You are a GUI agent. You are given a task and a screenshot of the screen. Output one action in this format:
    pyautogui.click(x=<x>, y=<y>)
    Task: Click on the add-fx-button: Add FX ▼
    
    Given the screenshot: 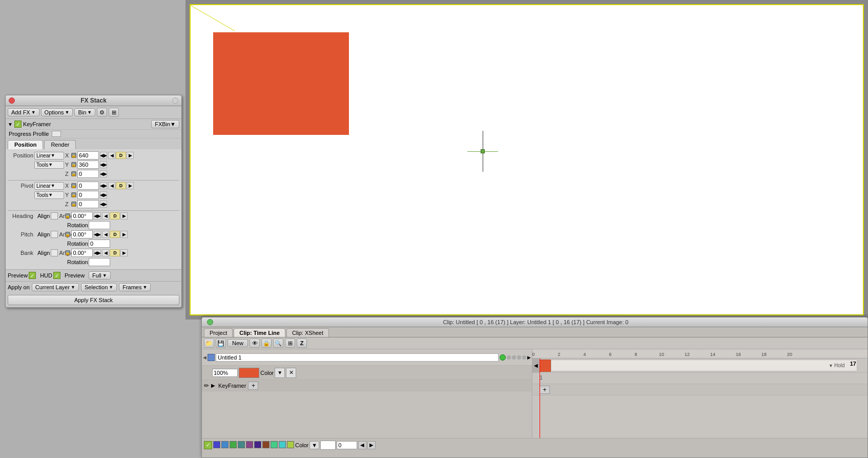 What is the action you would take?
    pyautogui.click(x=24, y=112)
    